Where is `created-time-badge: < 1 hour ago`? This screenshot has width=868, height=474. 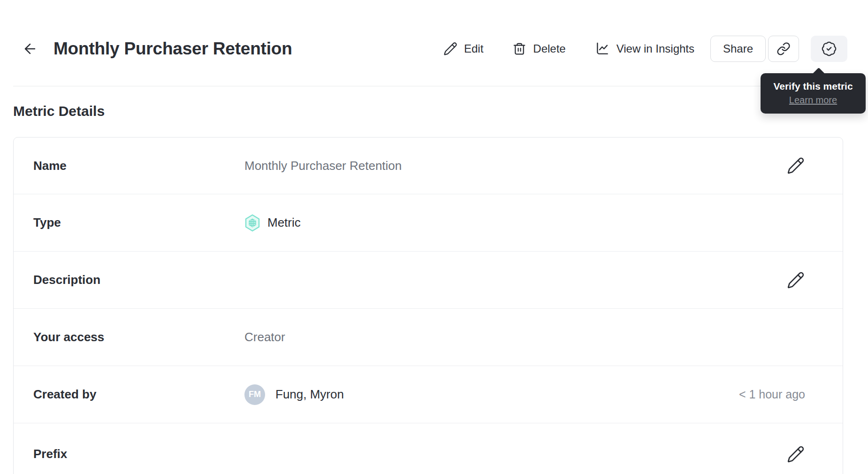
created-time-badge: < 1 hour ago is located at coordinates (772, 394).